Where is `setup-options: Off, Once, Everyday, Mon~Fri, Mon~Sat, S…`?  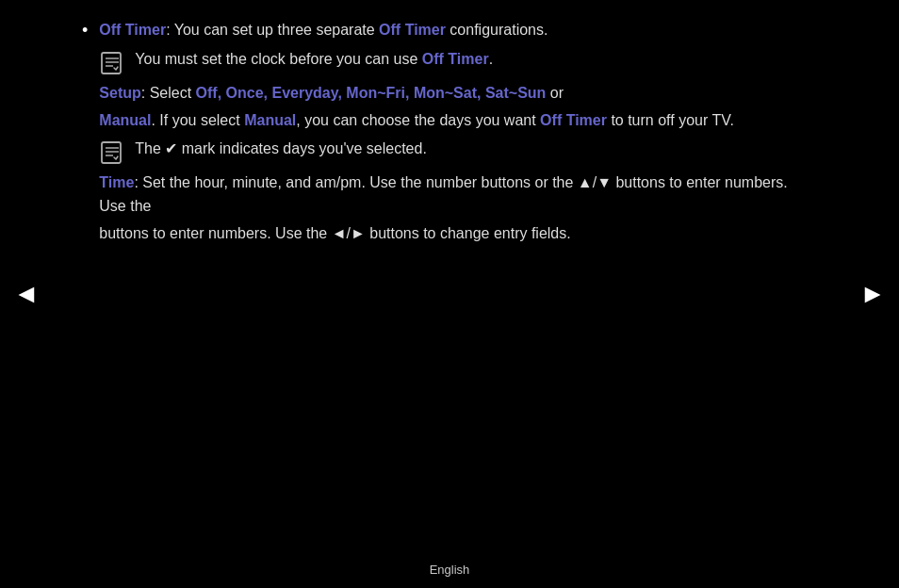
setup-options: Off, Once, Everyday, Mon~Fri, Mon~Sat, S… is located at coordinates (371, 92).